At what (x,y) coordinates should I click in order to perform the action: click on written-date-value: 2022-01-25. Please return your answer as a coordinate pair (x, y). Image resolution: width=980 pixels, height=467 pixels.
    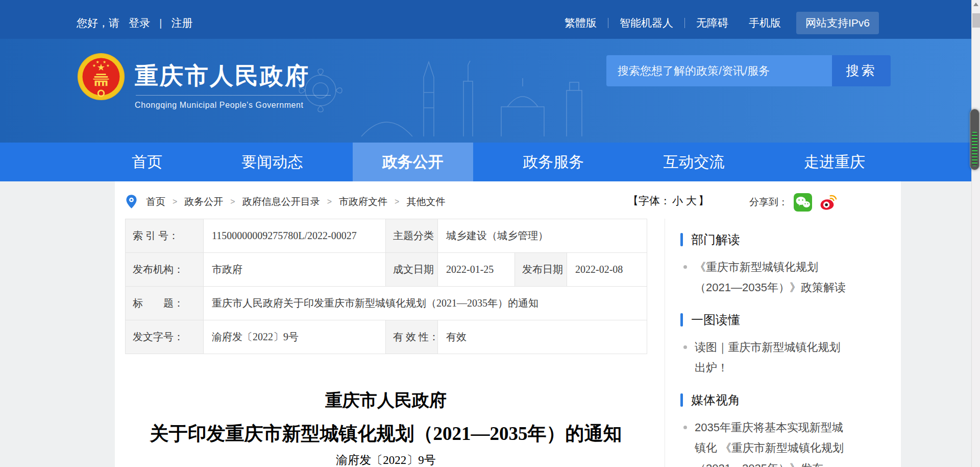
    Looking at the image, I should click on (477, 270).